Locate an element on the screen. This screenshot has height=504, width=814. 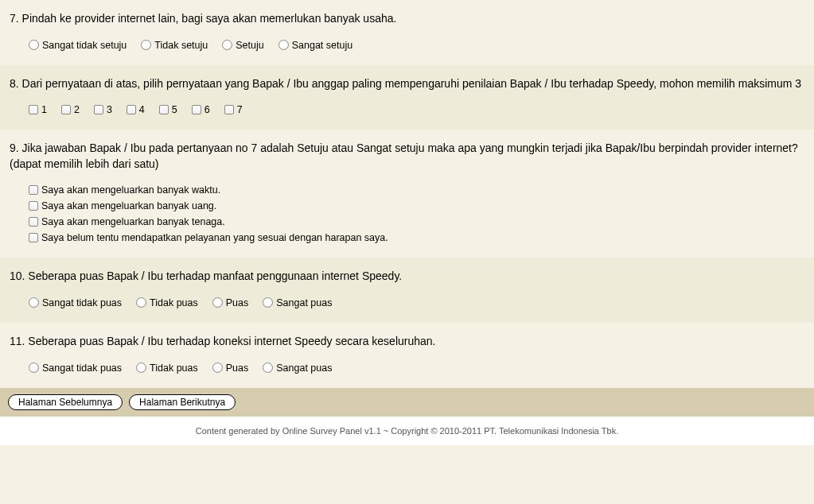
q10-option-3: Sangat puas is located at coordinates (298, 303).